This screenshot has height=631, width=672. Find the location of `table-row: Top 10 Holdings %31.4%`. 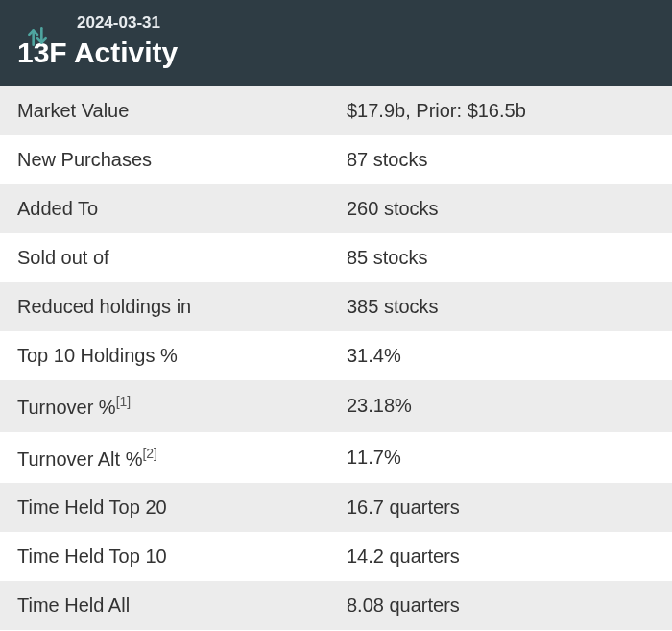

table-row: Top 10 Holdings %31.4% is located at coordinates (336, 355).